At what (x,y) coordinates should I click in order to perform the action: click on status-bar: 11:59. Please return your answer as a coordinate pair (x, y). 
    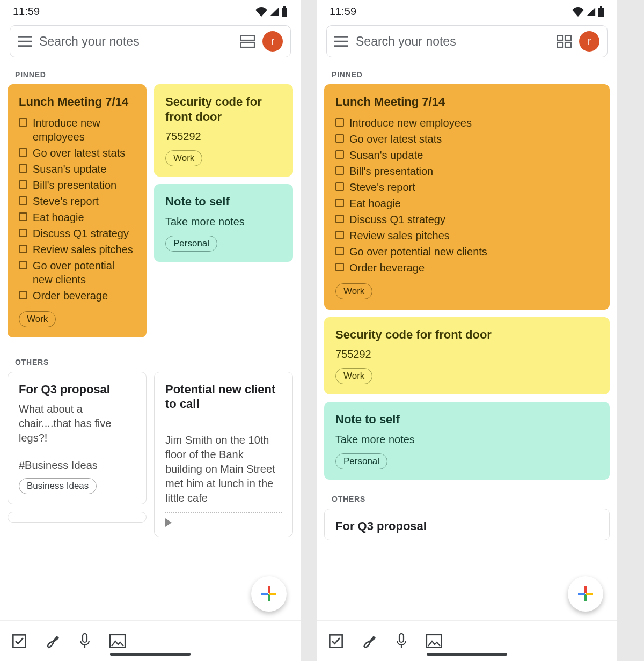
    Looking at the image, I should click on (150, 11).